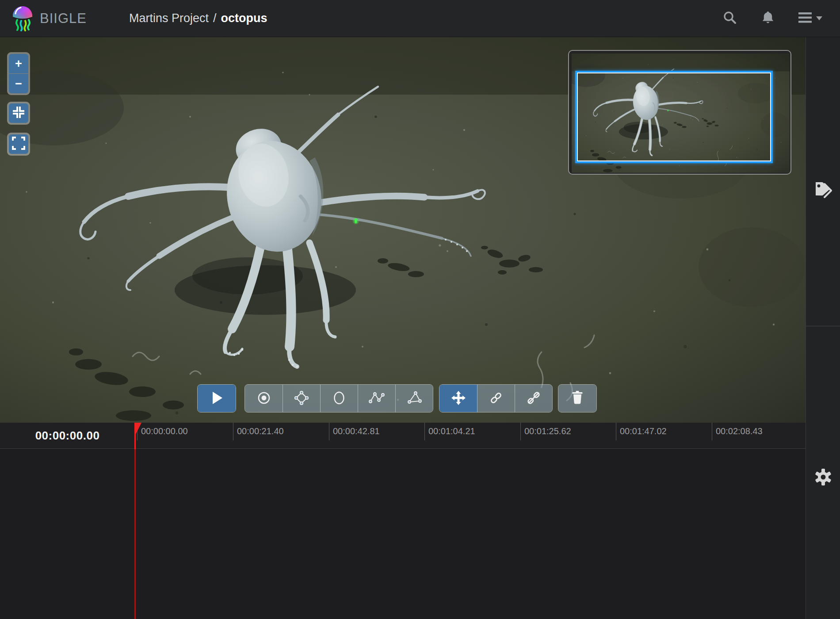 The height and width of the screenshot is (619, 840). I want to click on notifications-button, so click(768, 19).